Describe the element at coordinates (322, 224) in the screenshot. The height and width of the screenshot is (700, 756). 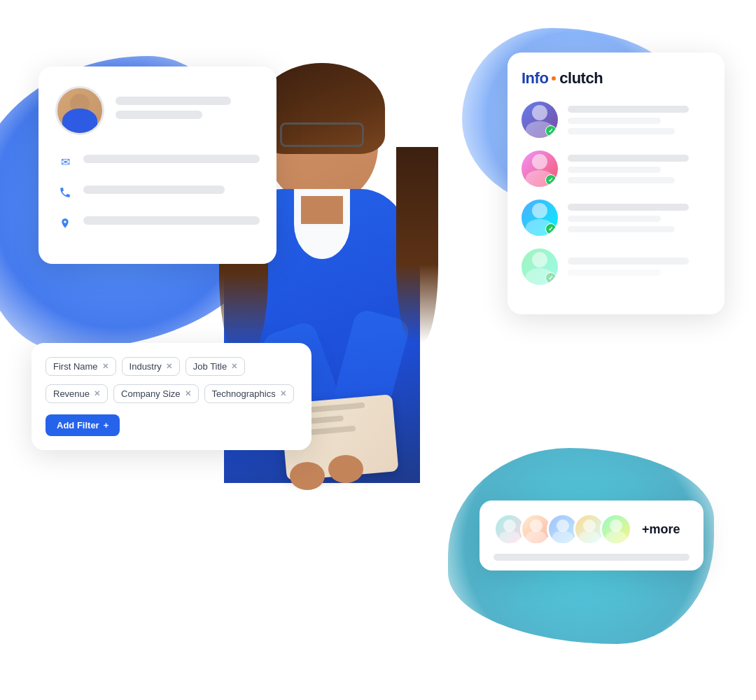
I see `person-shirt` at that location.